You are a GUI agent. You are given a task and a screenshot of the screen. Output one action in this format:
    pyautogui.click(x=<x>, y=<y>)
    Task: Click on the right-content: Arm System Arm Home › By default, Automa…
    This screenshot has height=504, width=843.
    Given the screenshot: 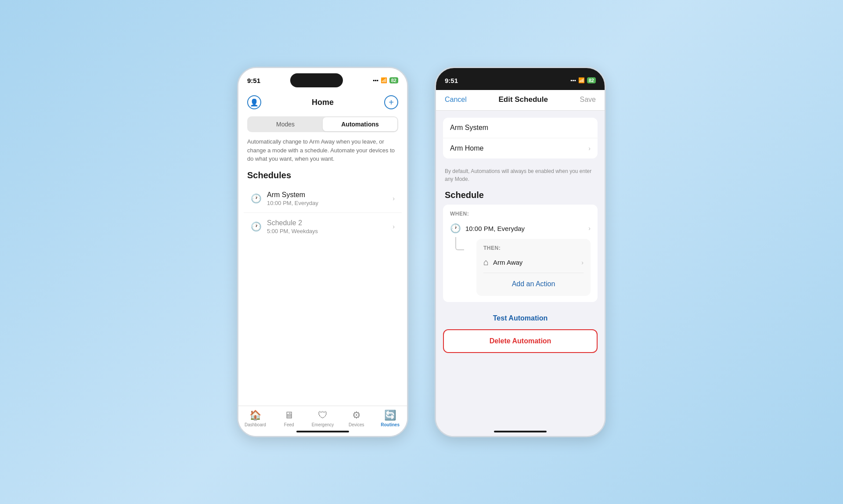 What is the action you would take?
    pyautogui.click(x=520, y=235)
    